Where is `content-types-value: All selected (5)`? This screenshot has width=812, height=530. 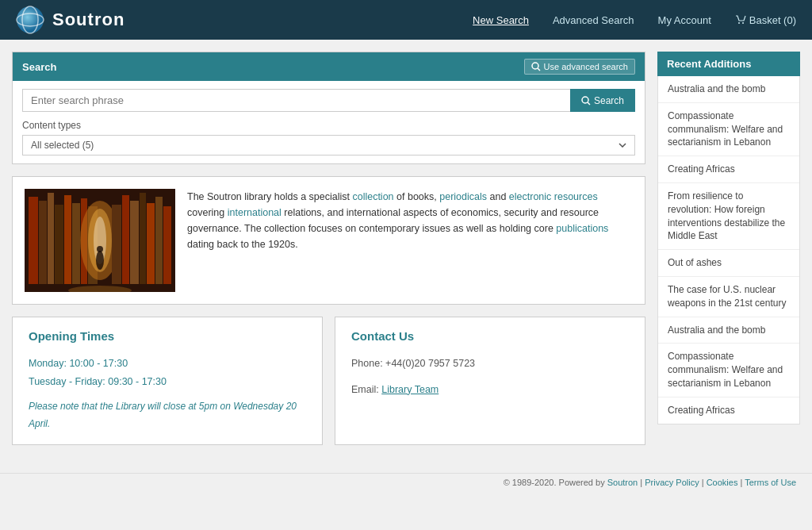
content-types-value: All selected (5) is located at coordinates (62, 145).